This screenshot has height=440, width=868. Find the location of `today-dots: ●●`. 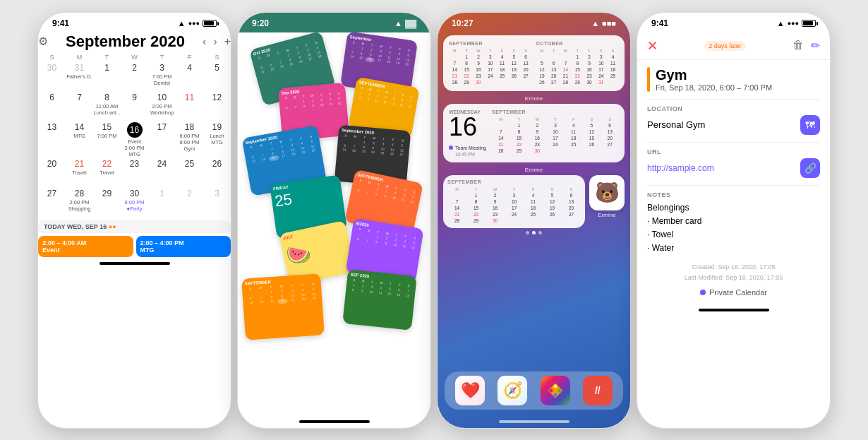

today-dots: ●● is located at coordinates (113, 227).